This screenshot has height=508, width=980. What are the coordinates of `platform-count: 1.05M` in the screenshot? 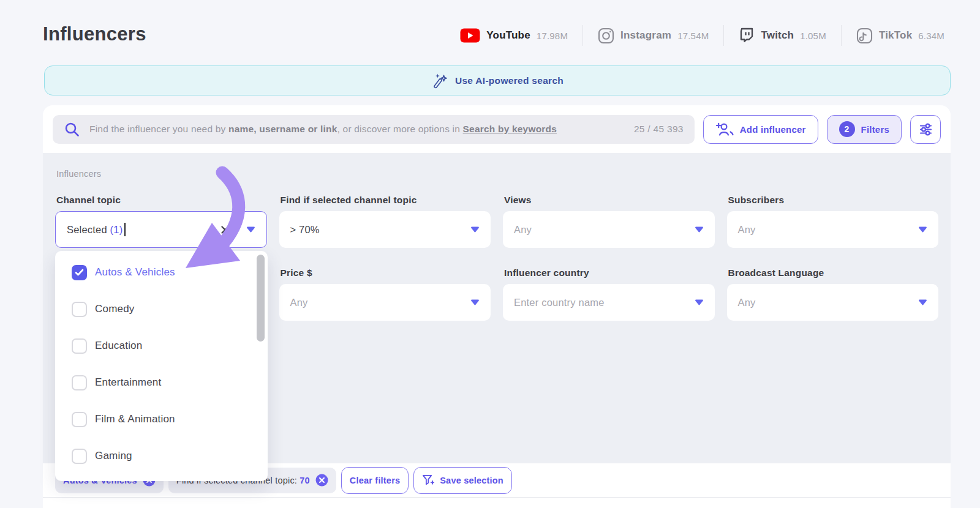 It's located at (813, 35).